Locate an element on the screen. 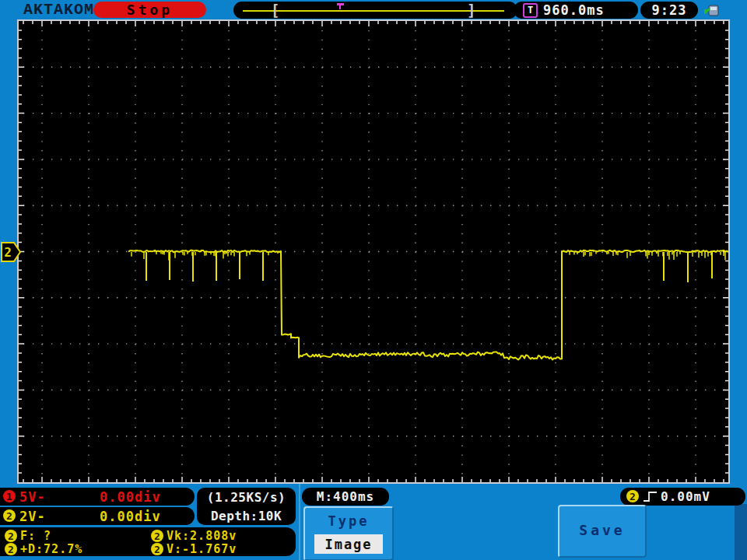 The width and height of the screenshot is (747, 560). ch2-badge: 2 is located at coordinates (9, 516).